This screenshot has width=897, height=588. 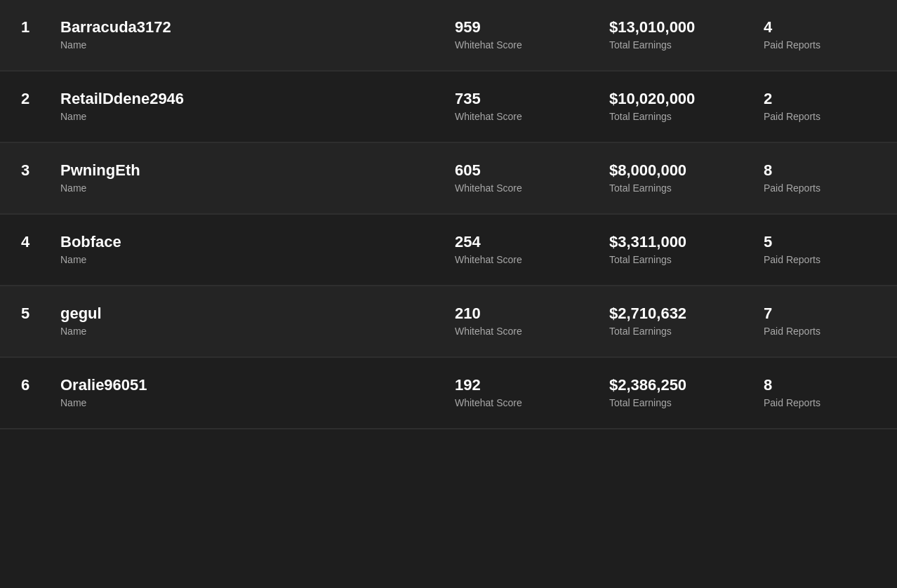 What do you see at coordinates (686, 314) in the screenshot?
I see `total-earnings: $2,710,632` at bounding box center [686, 314].